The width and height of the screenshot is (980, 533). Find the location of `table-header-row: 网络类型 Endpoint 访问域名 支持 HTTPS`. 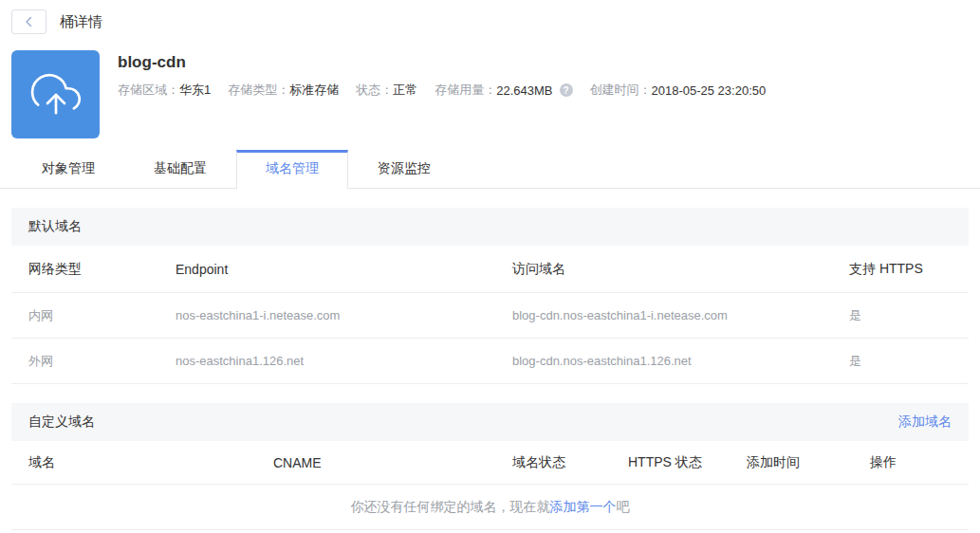

table-header-row: 网络类型 Endpoint 访问域名 支持 HTTPS is located at coordinates (490, 269).